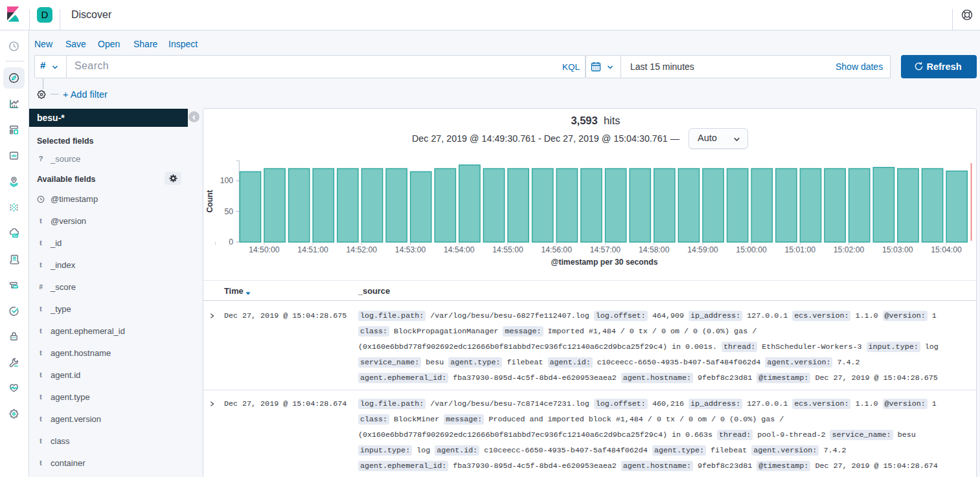 This screenshot has width=980, height=477. Describe the element at coordinates (264, 250) in the screenshot. I see `svg-text: 14:50:00` at that location.